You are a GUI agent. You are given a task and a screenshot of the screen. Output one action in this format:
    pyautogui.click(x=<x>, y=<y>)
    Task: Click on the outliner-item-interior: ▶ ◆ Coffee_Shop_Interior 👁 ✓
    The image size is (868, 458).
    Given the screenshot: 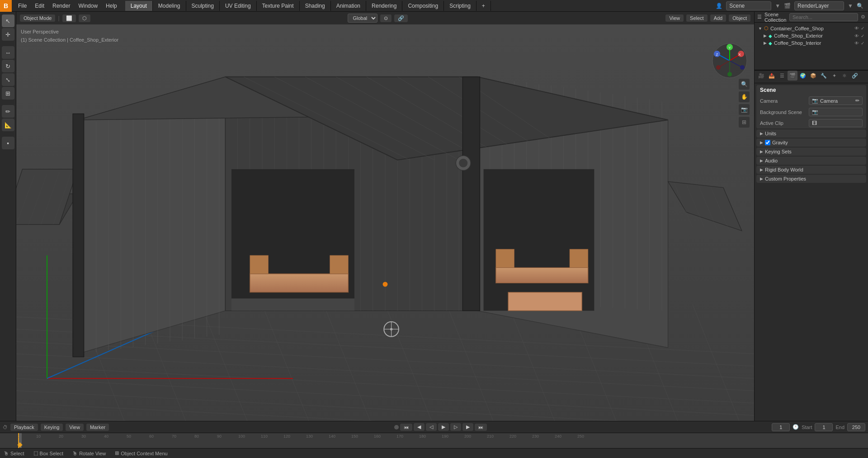 What is the action you would take?
    pyautogui.click(x=811, y=43)
    